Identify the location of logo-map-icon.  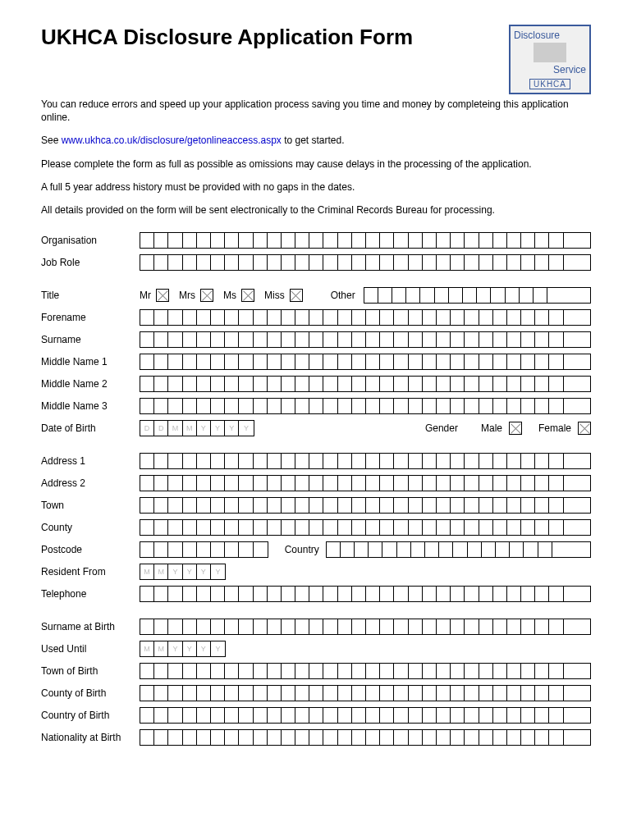
(550, 52).